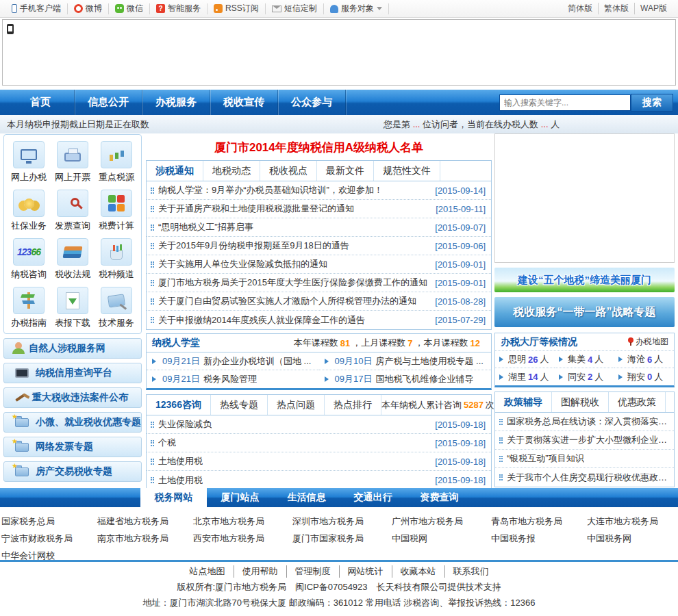  What do you see at coordinates (648, 342) in the screenshot?
I see `tax-map-link: 办税地图` at bounding box center [648, 342].